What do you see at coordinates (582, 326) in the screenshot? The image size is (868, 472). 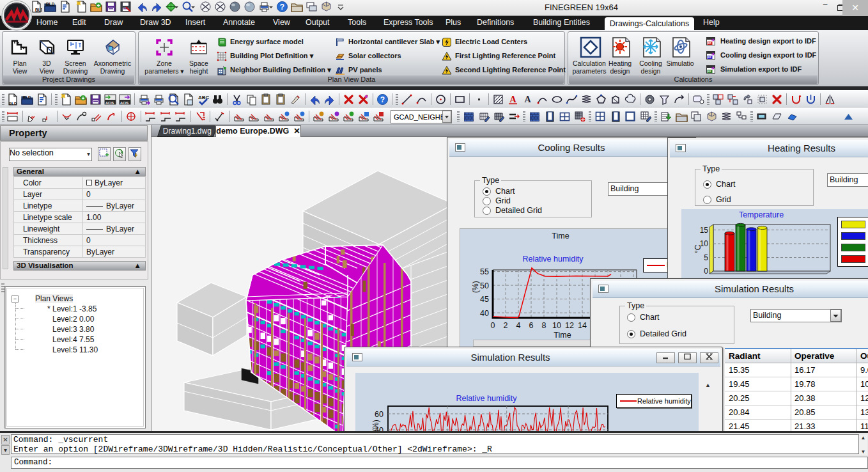 I see `svg-text: 14` at bounding box center [582, 326].